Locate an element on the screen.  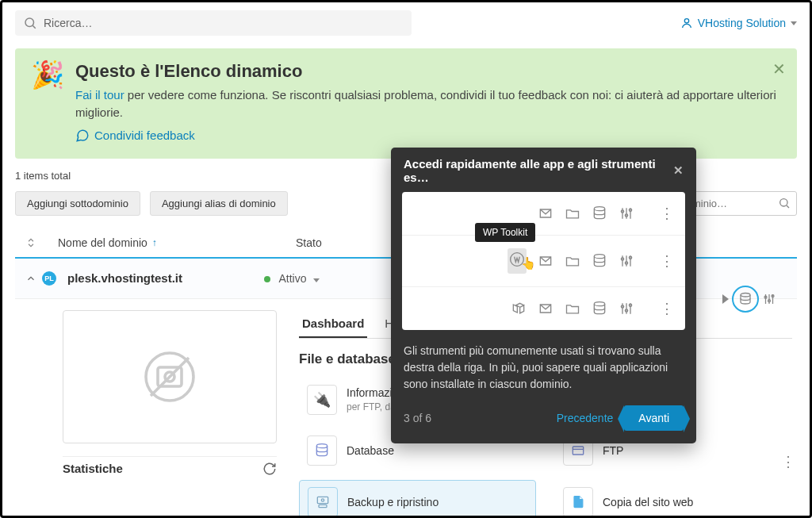
plug-icon: 🔌 is located at coordinates (322, 400).